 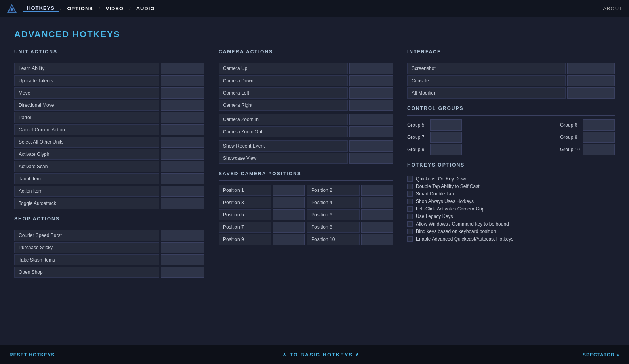 What do you see at coordinates (410, 239) in the screenshot?
I see `checkbox-advanced-quickcast` at bounding box center [410, 239].